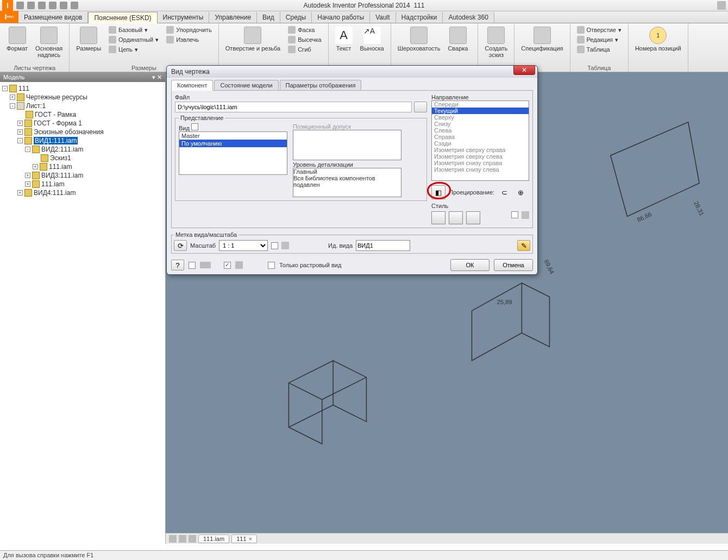  I want to click on dialog-title: Вид чертежа, so click(352, 72).